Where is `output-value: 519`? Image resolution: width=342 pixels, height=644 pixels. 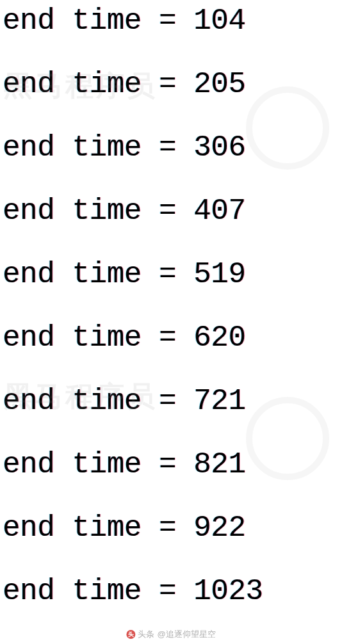 output-value: 519 is located at coordinates (219, 275).